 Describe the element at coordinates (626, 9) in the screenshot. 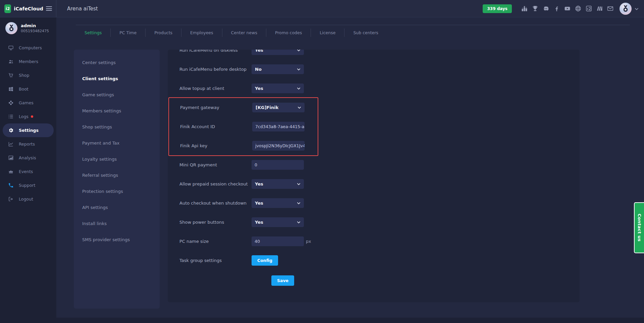

I see `avatar` at that location.